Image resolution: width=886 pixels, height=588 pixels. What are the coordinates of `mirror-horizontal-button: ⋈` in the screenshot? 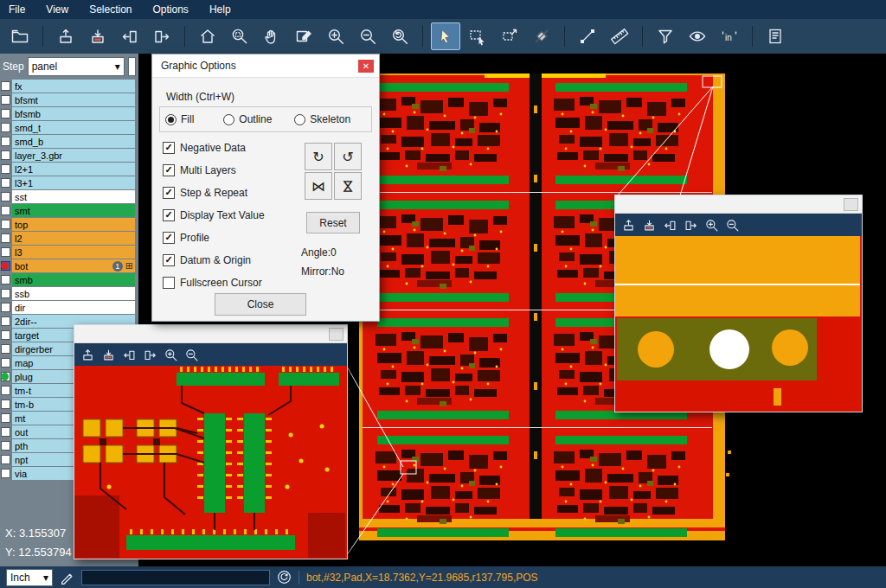 It's located at (318, 186).